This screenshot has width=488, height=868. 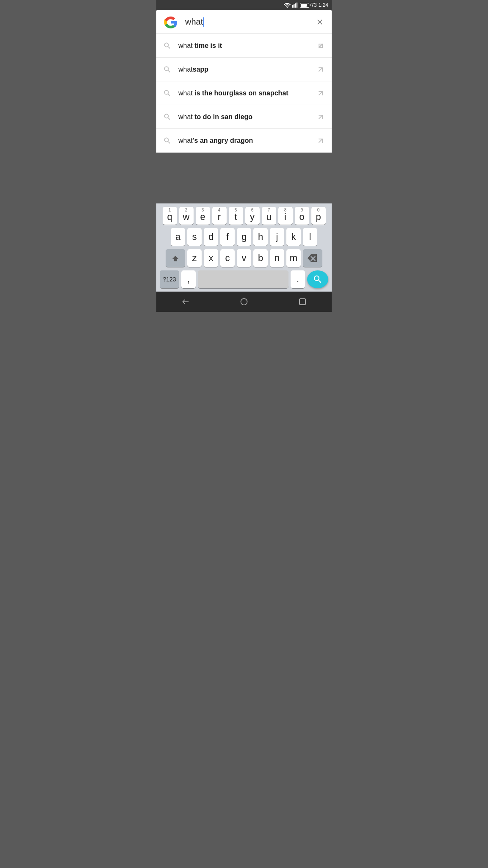 What do you see at coordinates (277, 258) in the screenshot?
I see `key-n: n` at bounding box center [277, 258].